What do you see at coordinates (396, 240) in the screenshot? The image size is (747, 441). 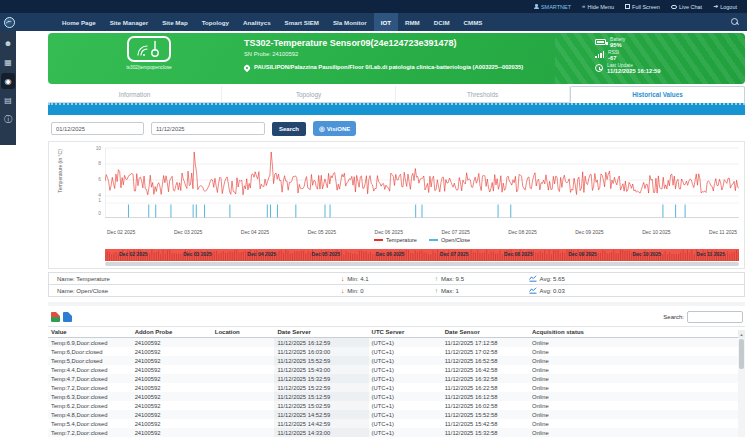 I see `legend-item-temperature: Temperature` at bounding box center [396, 240].